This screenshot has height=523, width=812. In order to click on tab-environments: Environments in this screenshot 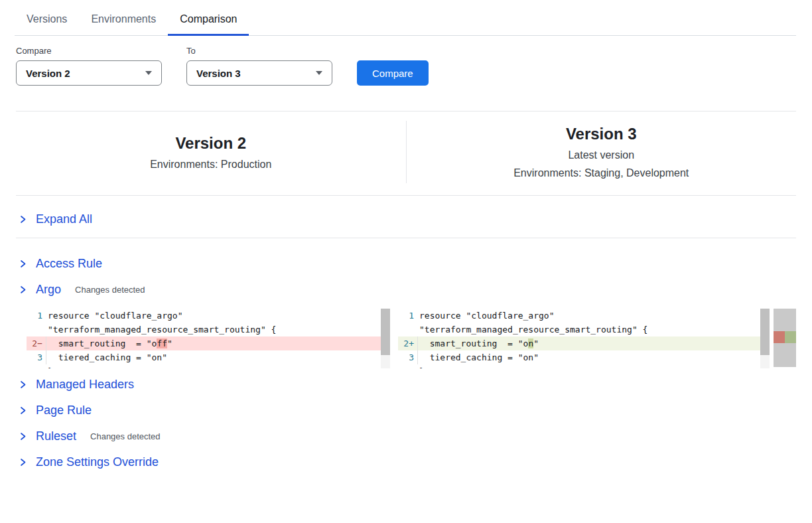, I will do `click(123, 24)`.